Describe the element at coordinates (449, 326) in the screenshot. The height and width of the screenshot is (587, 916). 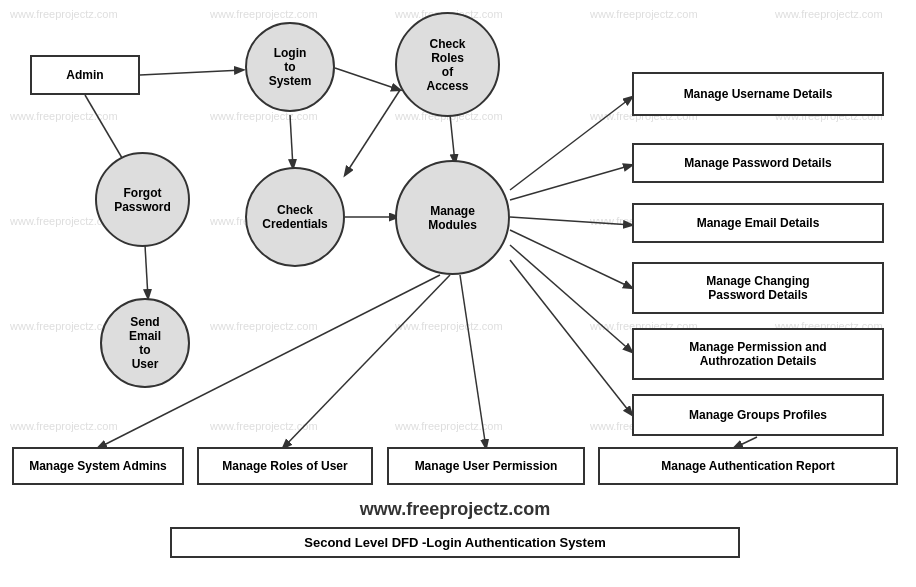
I see `watermark-18: www.freeprojectz.com` at that location.